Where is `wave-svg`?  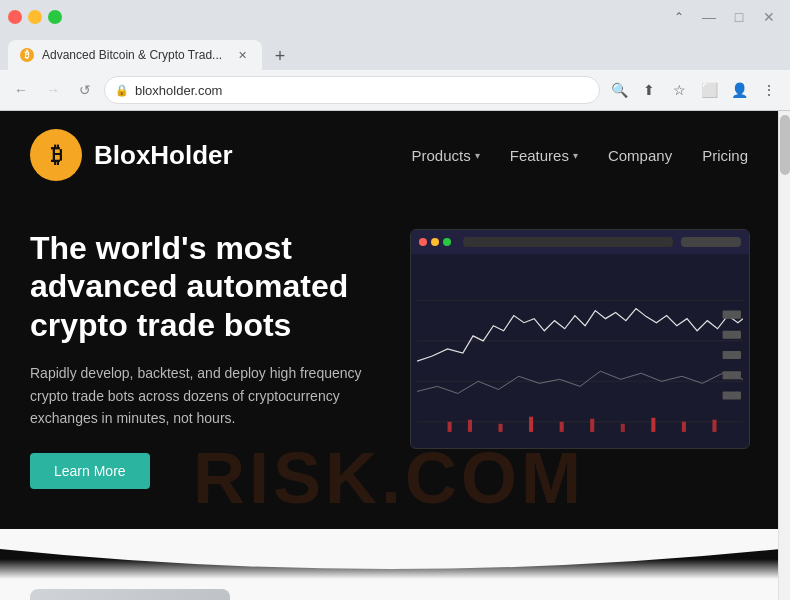
wave-svg is located at coordinates (389, 554).